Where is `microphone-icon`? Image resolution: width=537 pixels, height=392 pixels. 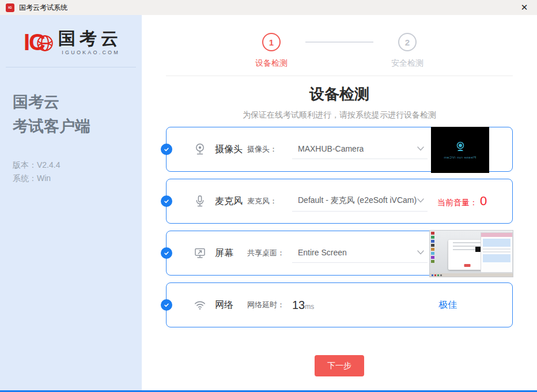 microphone-icon is located at coordinates (200, 201).